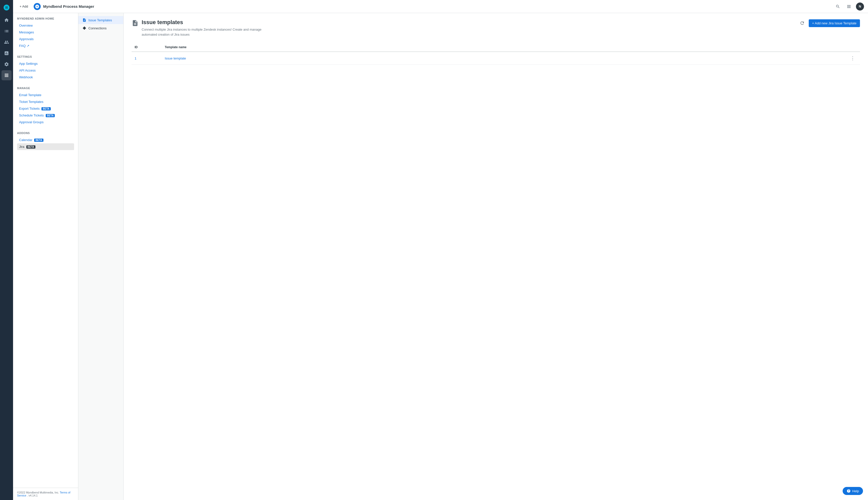 The height and width of the screenshot is (500, 868). Describe the element at coordinates (7, 76) in the screenshot. I see `nav-apps` at that location.